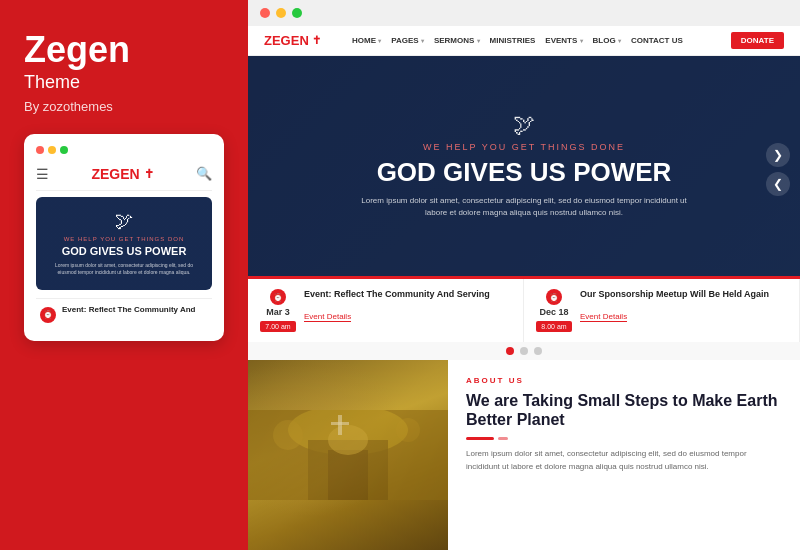 Image resolution: width=800 pixels, height=550 pixels. I want to click on mobile-logo: ZEGEN ✝, so click(122, 174).